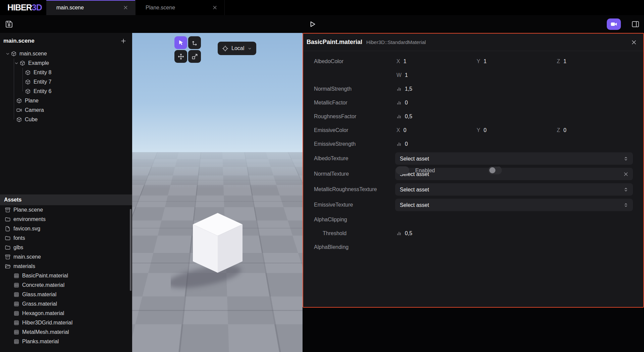 Image resolution: width=644 pixels, height=352 pixels. What do you see at coordinates (66, 229) in the screenshot?
I see `asset-item-favicon-svg: favicon.svg` at bounding box center [66, 229].